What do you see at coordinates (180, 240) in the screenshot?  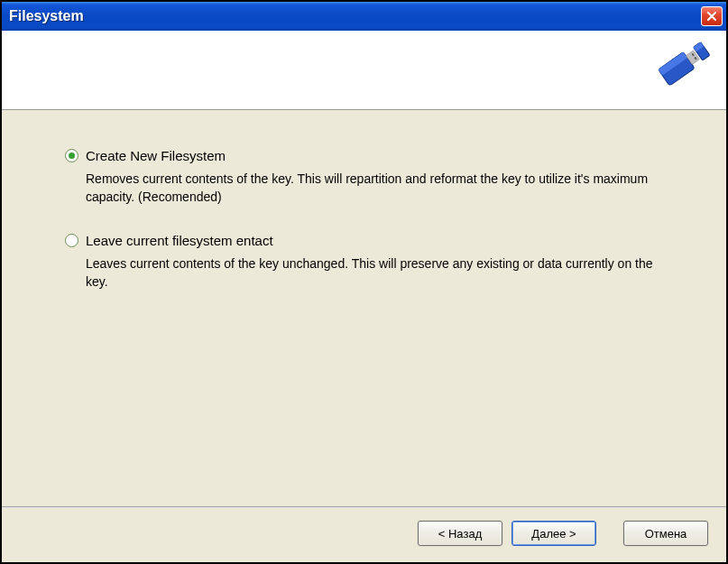 I see `option-leave-label: Leave current filesystem entact` at bounding box center [180, 240].